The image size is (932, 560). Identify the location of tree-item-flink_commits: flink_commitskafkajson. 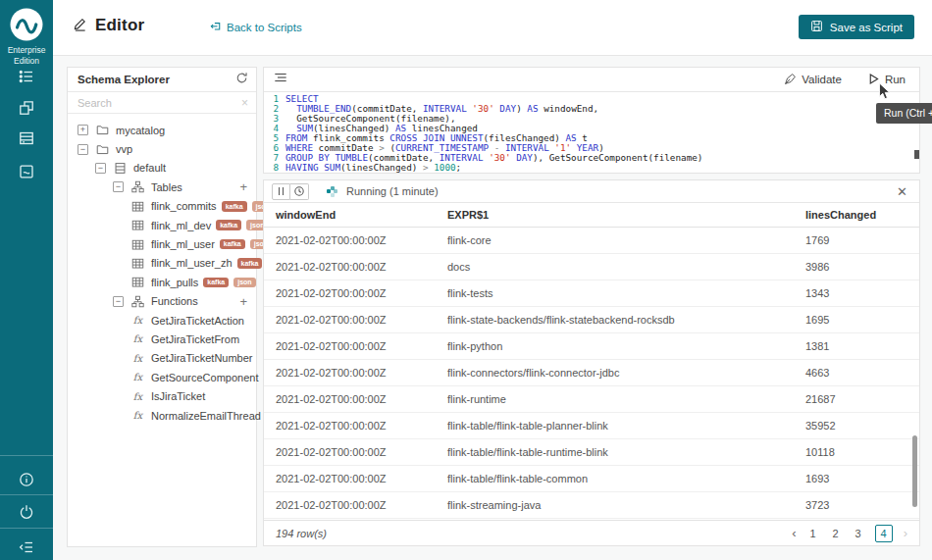
(162, 206).